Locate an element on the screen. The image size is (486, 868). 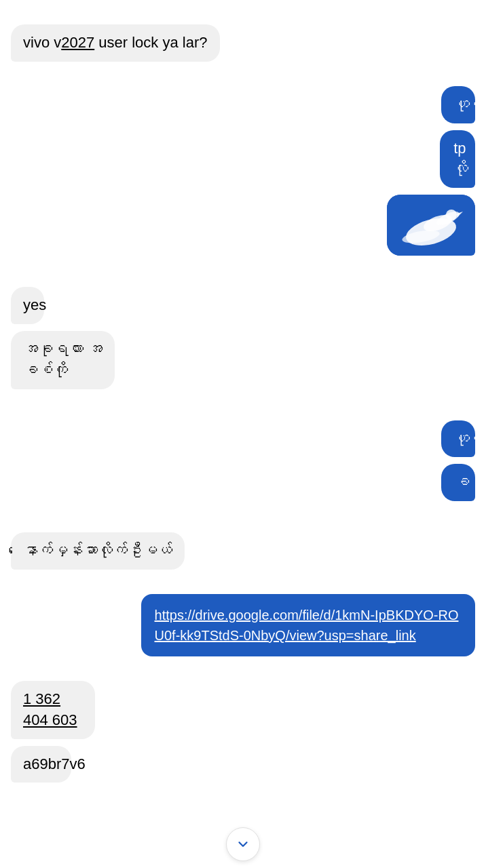
outgoing-group-2: ဟုတ် ခန is located at coordinates (243, 462).